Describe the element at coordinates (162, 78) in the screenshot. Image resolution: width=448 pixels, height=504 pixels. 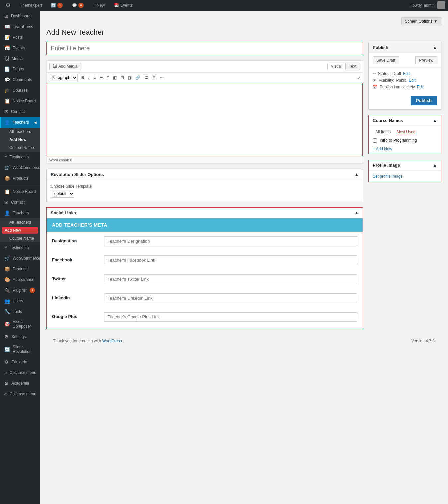
I see `more-button: ⋯` at that location.